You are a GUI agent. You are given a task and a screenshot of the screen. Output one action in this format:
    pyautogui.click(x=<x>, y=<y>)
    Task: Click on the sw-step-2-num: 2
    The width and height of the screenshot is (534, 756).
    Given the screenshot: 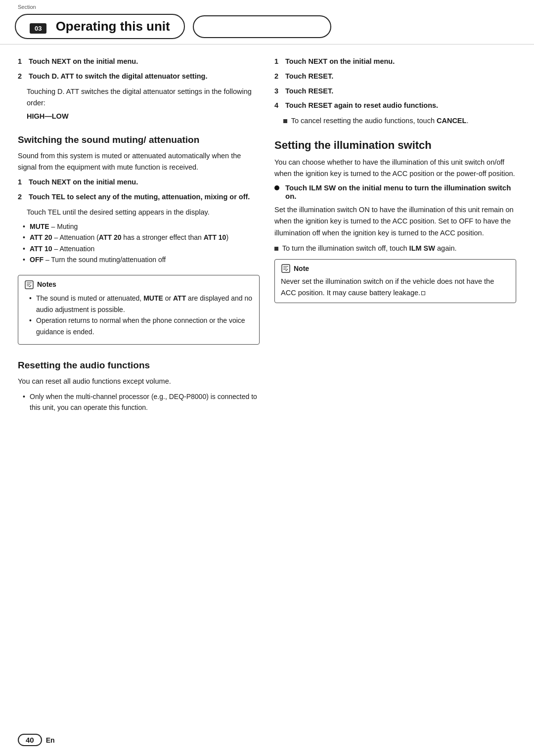 What is the action you would take?
    pyautogui.click(x=21, y=197)
    